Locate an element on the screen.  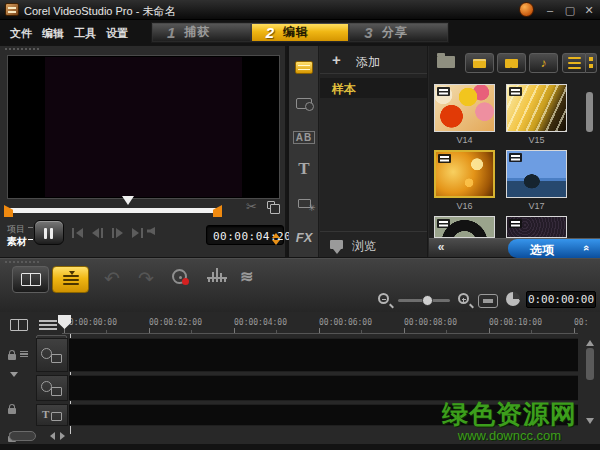
menu-settings: 设置 is located at coordinates (117, 34).